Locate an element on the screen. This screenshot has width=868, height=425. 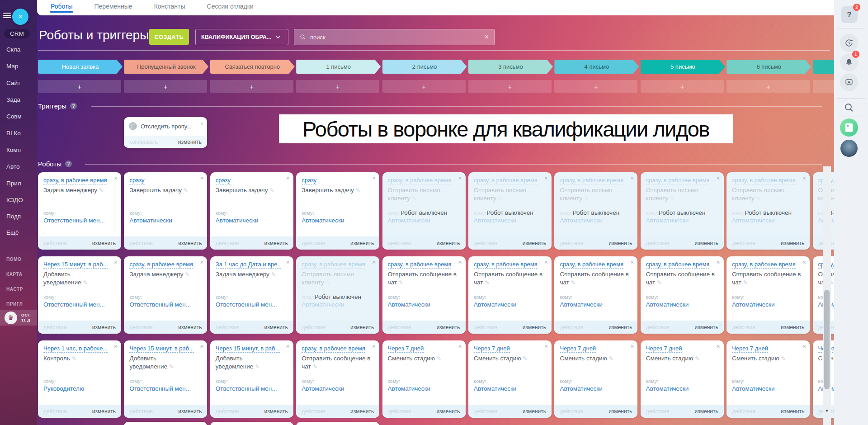
sidebar-item-7: BI Ко is located at coordinates (14, 133).